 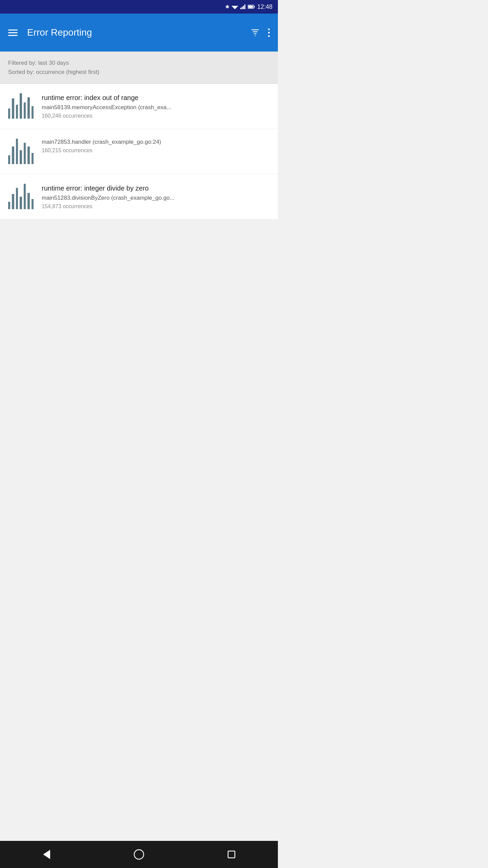 I want to click on battery-icon, so click(x=251, y=7).